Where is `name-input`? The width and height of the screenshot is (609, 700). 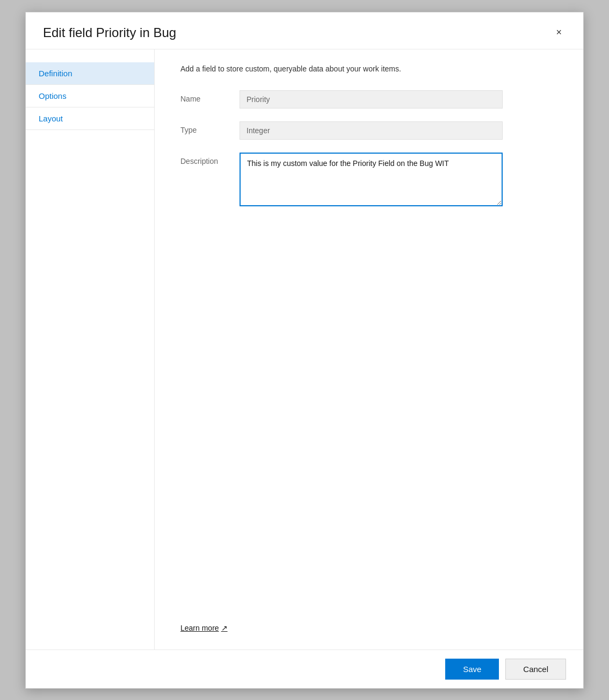
name-input is located at coordinates (371, 99).